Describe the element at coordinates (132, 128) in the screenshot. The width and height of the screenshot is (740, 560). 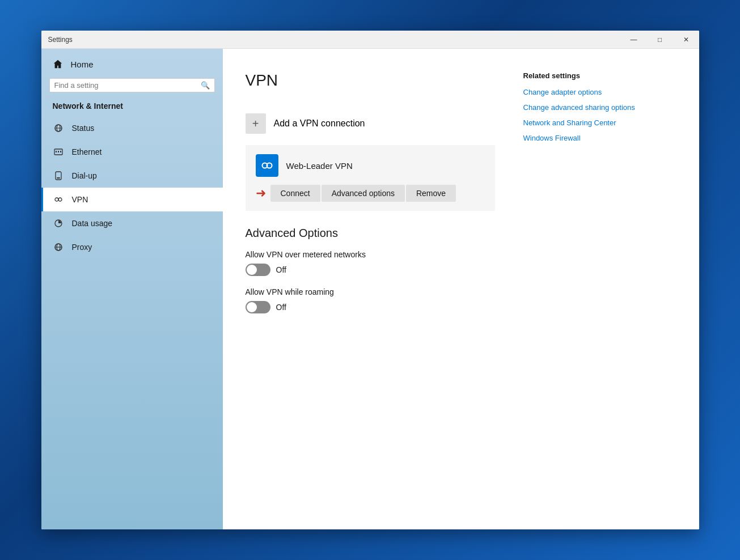
I see `sidebar-item-status: Status` at that location.